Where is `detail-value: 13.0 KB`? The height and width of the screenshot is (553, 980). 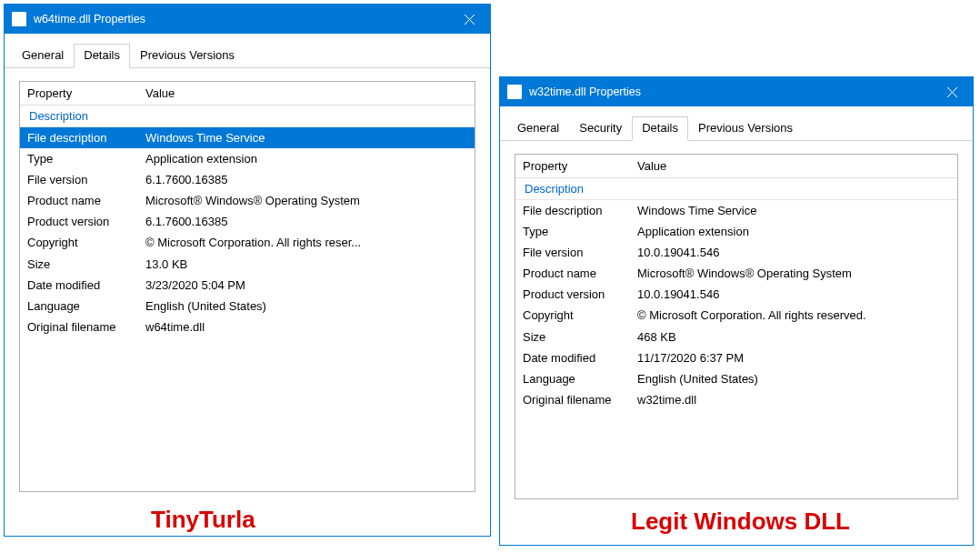
detail-value: 13.0 KB is located at coordinates (310, 265).